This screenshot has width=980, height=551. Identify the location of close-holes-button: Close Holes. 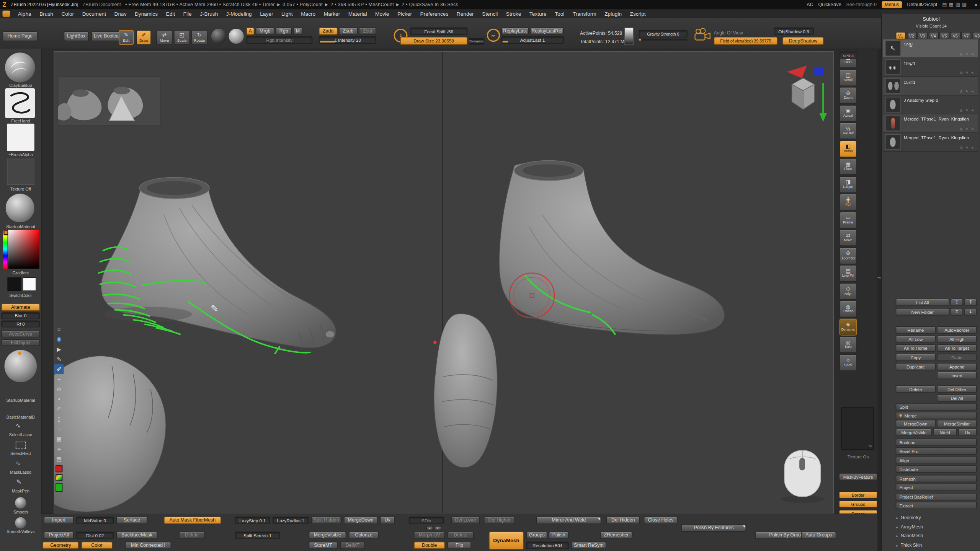
(661, 520).